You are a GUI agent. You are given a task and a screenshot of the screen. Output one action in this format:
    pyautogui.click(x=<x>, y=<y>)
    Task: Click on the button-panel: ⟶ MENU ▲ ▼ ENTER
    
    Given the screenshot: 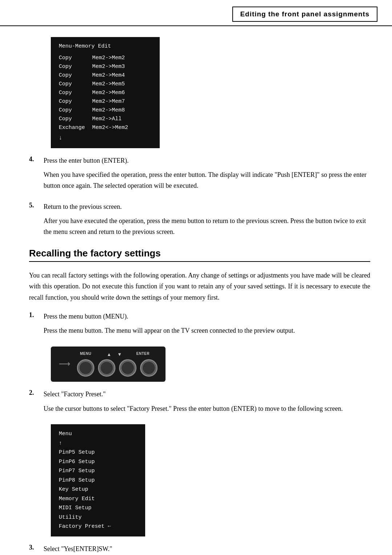 What is the action you would take?
    pyautogui.click(x=108, y=364)
    